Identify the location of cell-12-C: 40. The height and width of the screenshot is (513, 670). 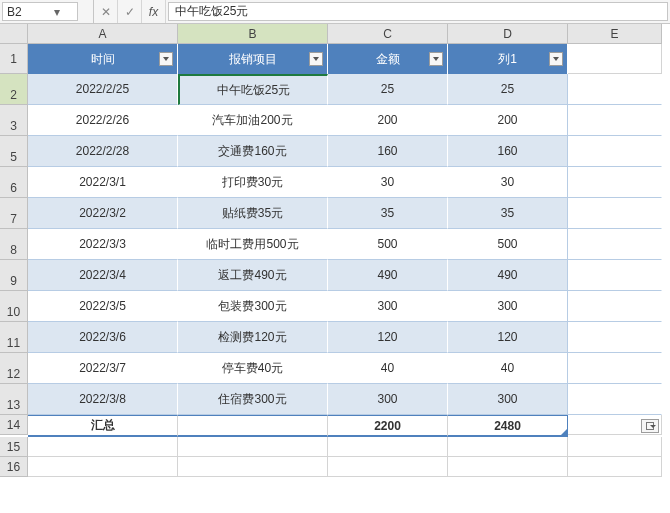
(388, 368).